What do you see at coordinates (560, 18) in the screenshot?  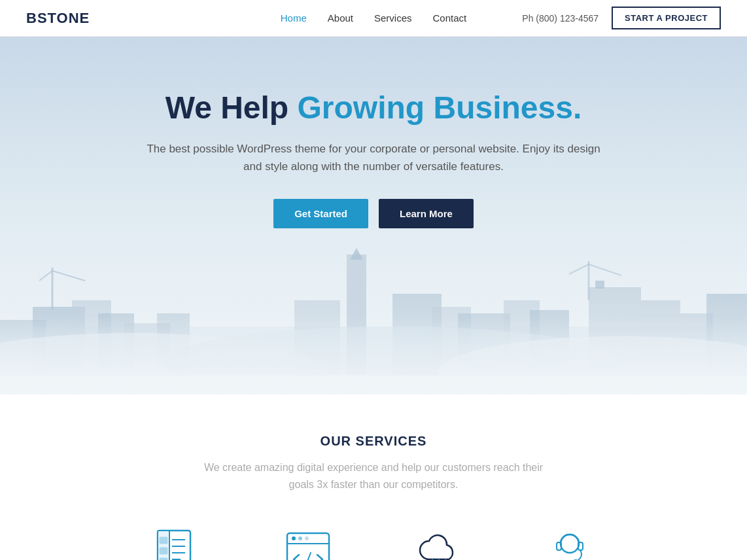 I see `nav-phone: Ph (800) 123-4567` at bounding box center [560, 18].